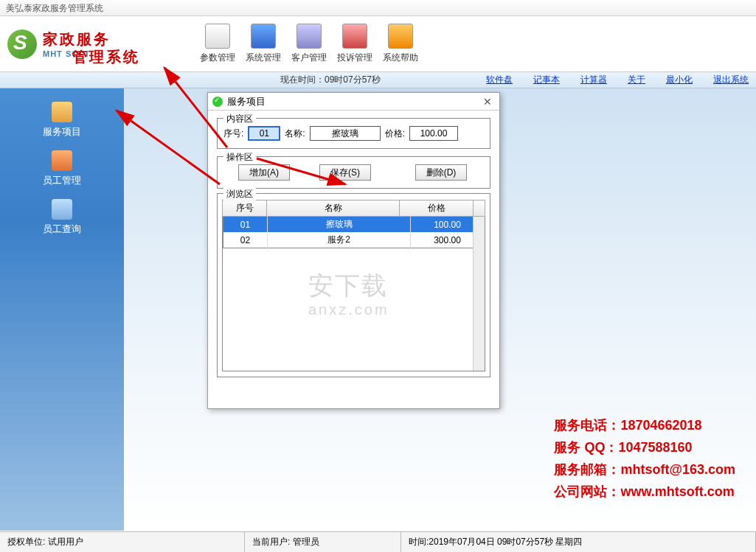 The height and width of the screenshot is (552, 756). Describe the element at coordinates (547, 80) in the screenshot. I see `link-notepad: 记事本` at that location.